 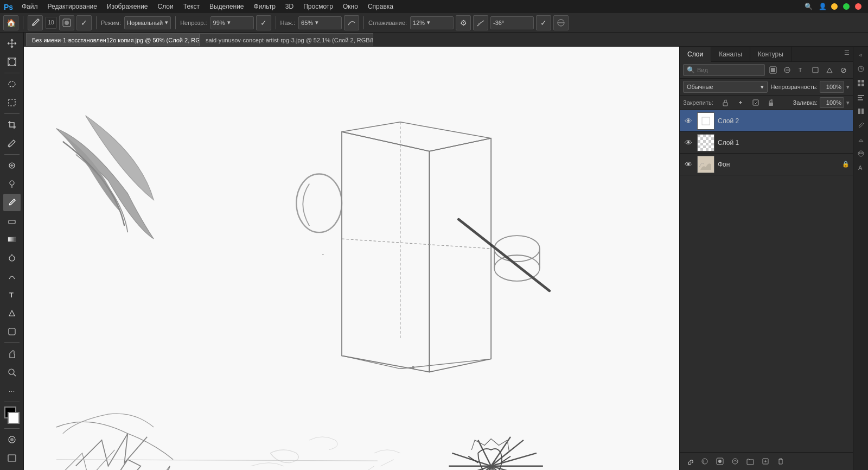 I want to click on lock-pixels-button, so click(x=725, y=103).